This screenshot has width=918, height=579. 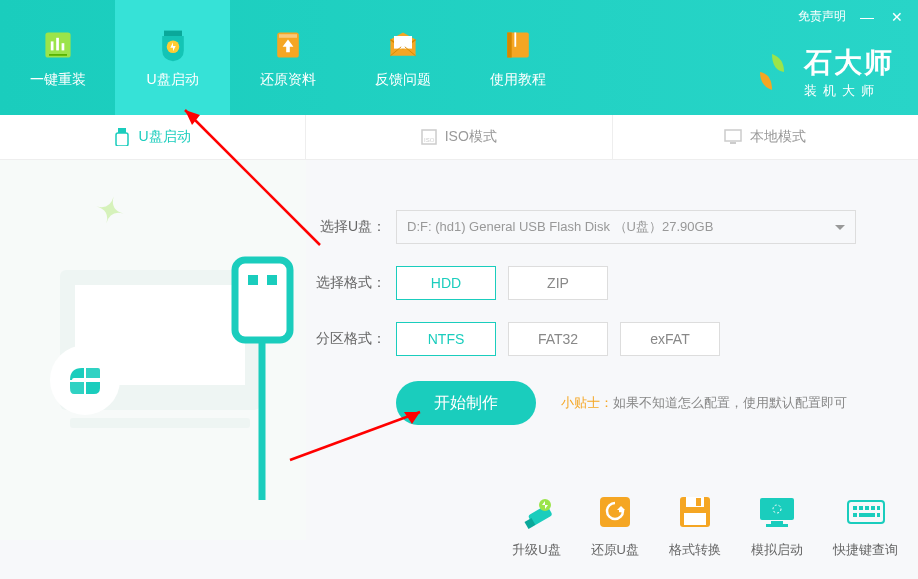 I want to click on minimize-button: —, so click(x=867, y=17).